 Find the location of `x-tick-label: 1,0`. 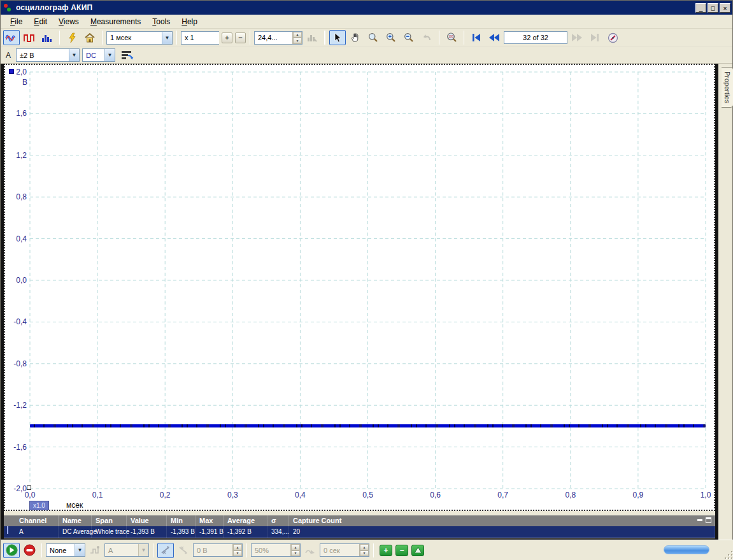

x-tick-label: 1,0 is located at coordinates (706, 495).